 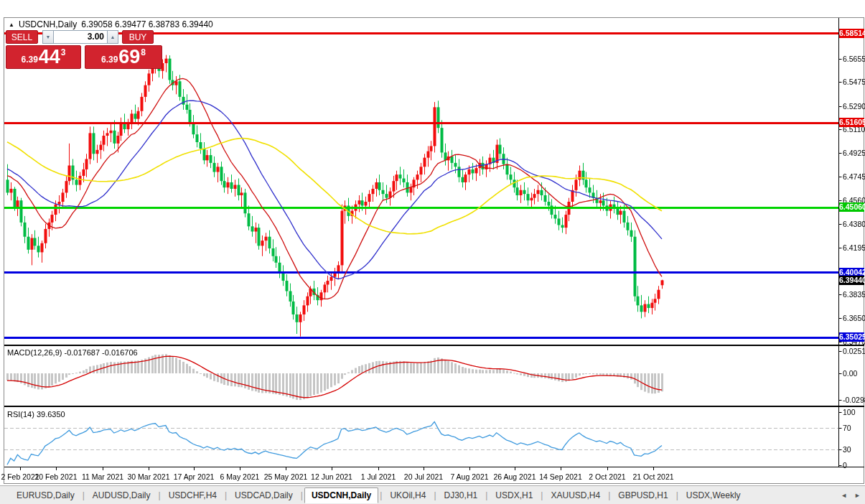 What do you see at coordinates (514, 495) in the screenshot?
I see `chart-tab-usdx-h1: USDX,H1` at bounding box center [514, 495].